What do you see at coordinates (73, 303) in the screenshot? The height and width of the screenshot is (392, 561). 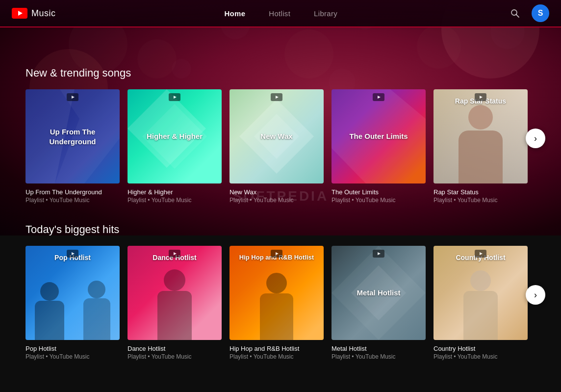 I see `card-pop-hotlist: Pop Hotlist Pop Hotlist Playlist • YouTu…` at bounding box center [73, 303].